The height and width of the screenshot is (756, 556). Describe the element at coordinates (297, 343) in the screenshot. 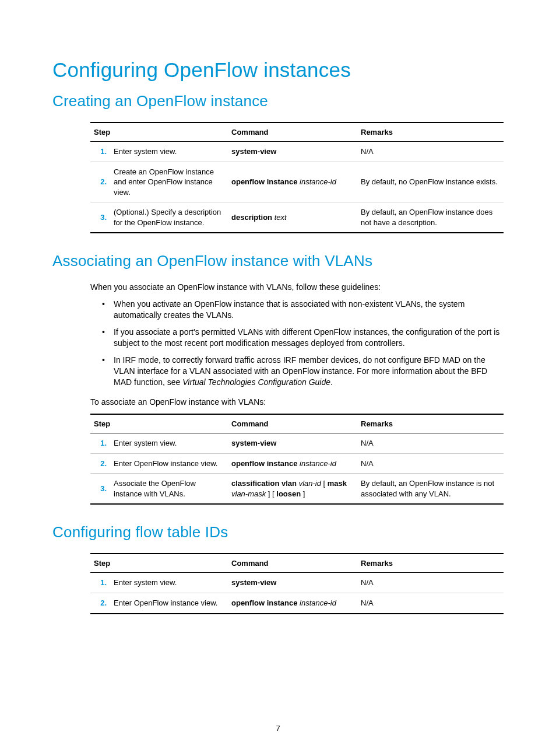

I see `bullet-list: When you activate an OpenFlow instance t…` at that location.